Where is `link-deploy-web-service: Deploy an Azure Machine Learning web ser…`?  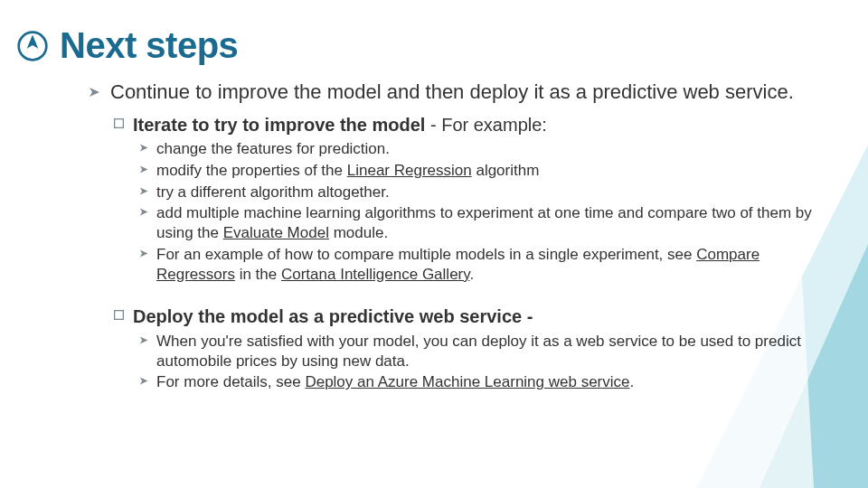
link-deploy-web-service: Deploy an Azure Machine Learning web ser… is located at coordinates (467, 381).